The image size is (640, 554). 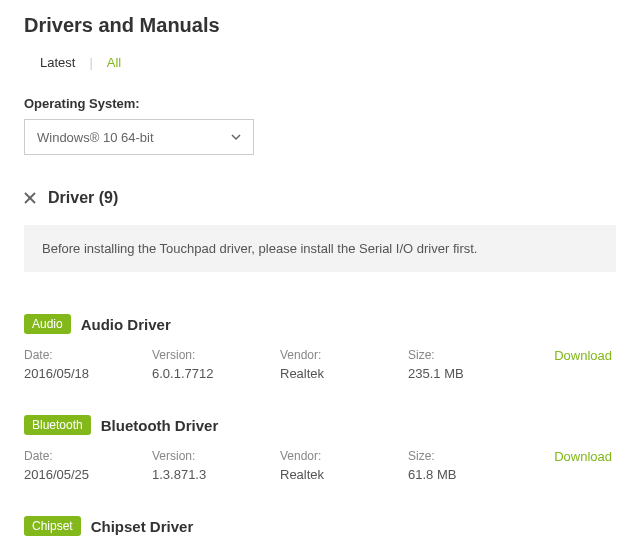 I want to click on meta-value-date: 2016/05/25, so click(x=88, y=474).